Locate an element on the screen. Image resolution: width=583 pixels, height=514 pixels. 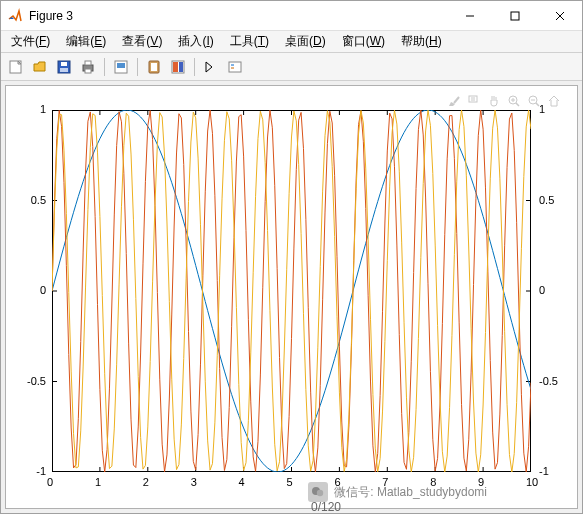
insert-legend-button is located at coordinates (235, 67).